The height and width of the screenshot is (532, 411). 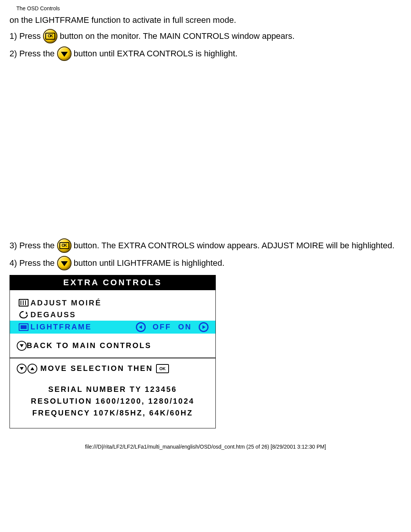 I want to click on step-3-pre: 3) Press the, so click(x=32, y=246).